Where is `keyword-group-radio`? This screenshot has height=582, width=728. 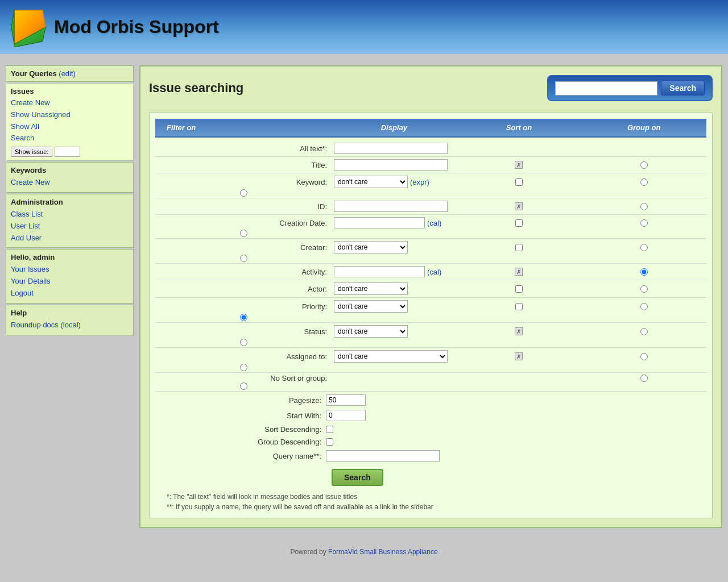
keyword-group-radio is located at coordinates (243, 193).